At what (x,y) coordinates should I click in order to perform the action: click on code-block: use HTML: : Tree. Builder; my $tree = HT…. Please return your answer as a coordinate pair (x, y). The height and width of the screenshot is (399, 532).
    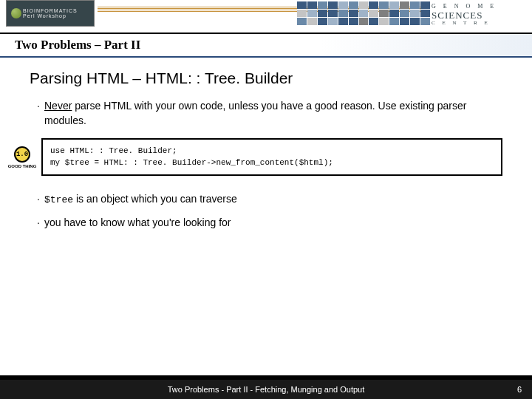
    Looking at the image, I should click on (272, 157).